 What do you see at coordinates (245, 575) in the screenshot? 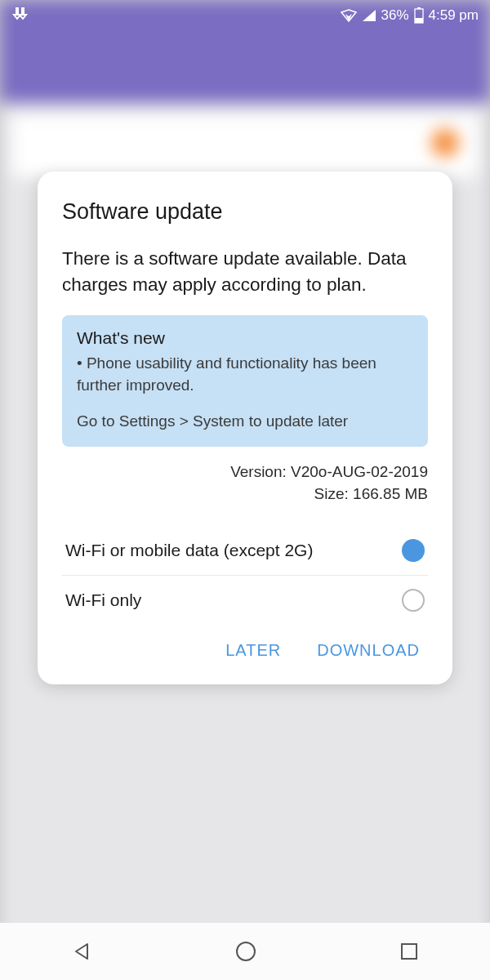
I see `download-mode-group: Wi-Fi or mobile data (except 2G) Wi-Fi o…` at bounding box center [245, 575].